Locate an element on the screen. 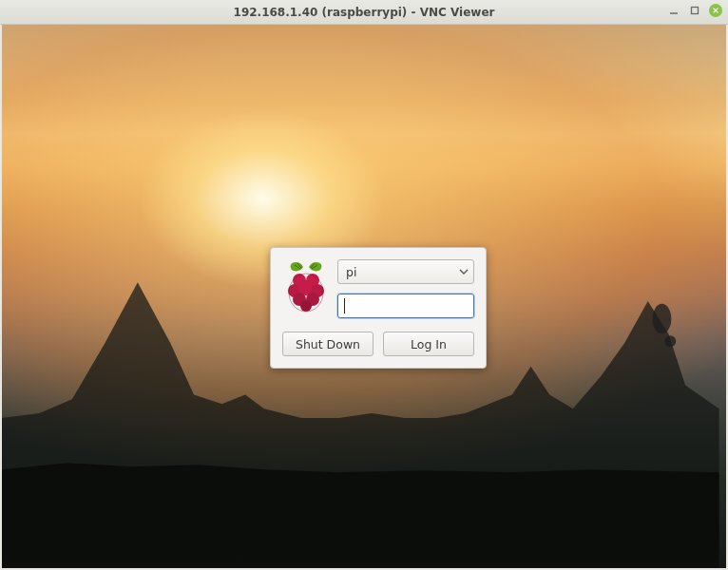  raspberry-leaves-icon is located at coordinates (306, 266).